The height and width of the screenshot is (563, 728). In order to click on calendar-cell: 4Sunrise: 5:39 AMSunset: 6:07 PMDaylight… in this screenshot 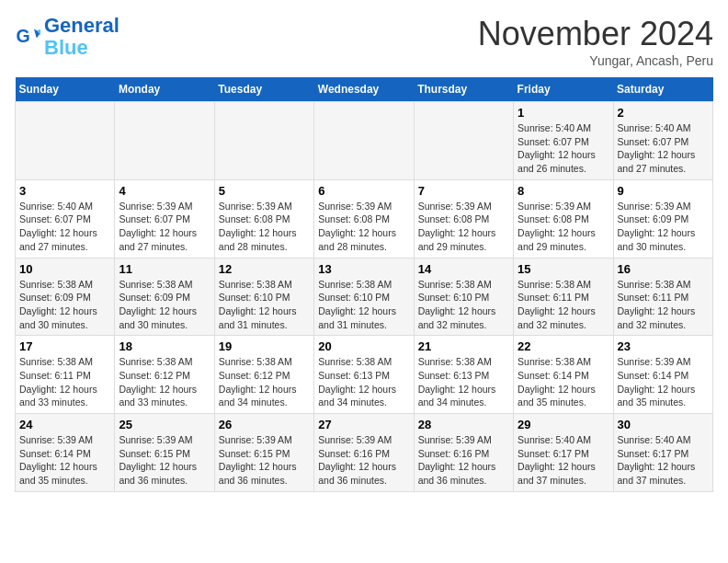, I will do `click(165, 219)`.